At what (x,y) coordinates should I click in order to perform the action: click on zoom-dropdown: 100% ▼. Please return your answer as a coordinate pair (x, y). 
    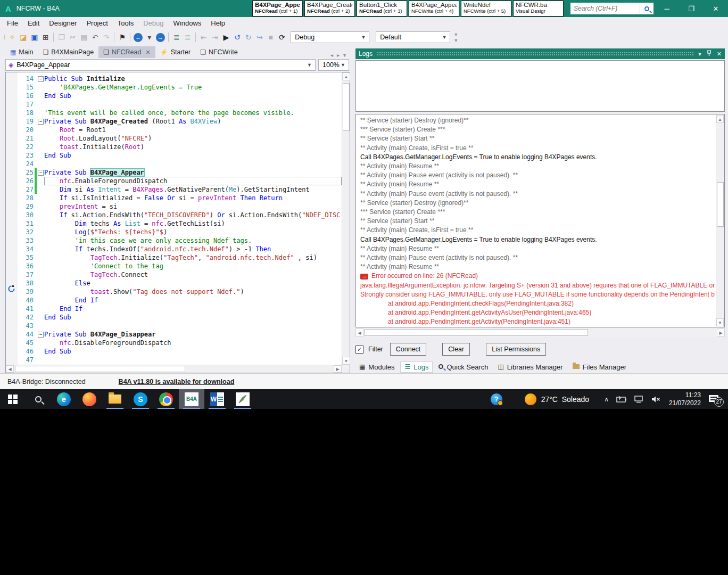
    Looking at the image, I should click on (334, 65).